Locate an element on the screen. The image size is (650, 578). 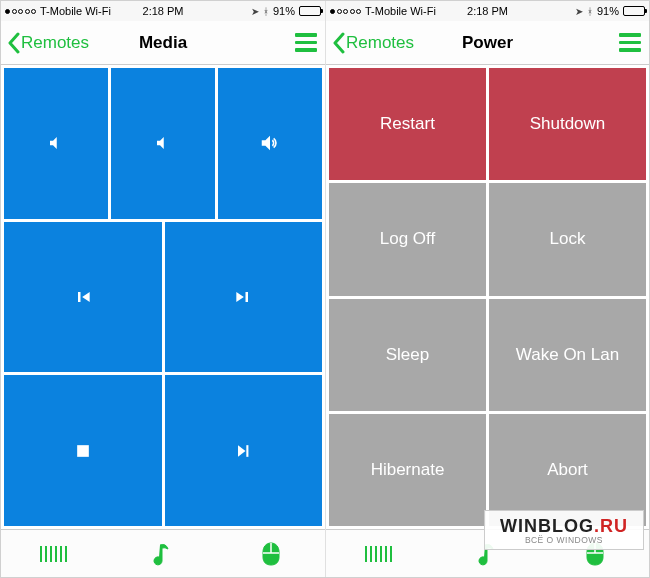
volume-mute-icon is located at coordinates (163, 143).